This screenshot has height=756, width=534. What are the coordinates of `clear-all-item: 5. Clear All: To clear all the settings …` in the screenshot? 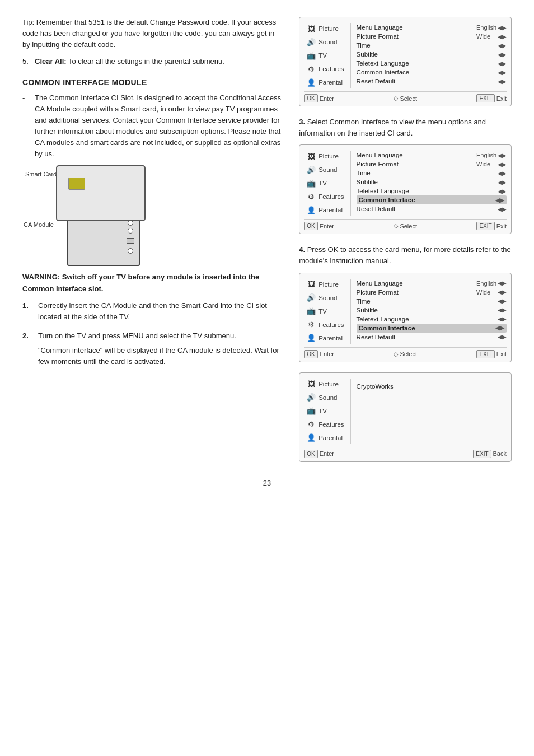 It's located at (152, 62).